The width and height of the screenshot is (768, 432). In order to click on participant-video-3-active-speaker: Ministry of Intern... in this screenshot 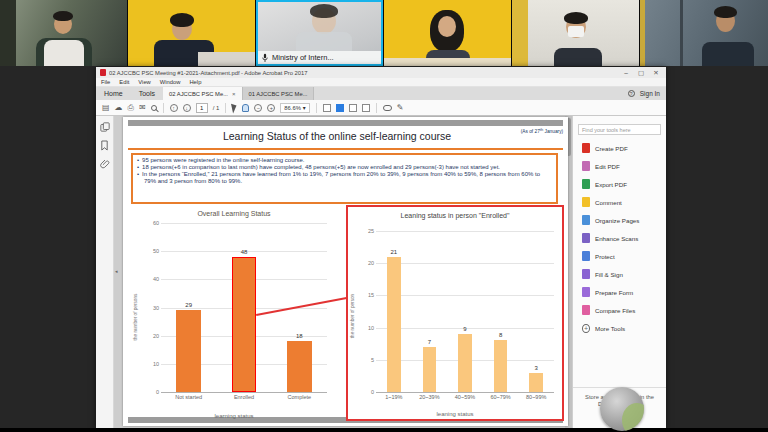, I will do `click(320, 33)`.